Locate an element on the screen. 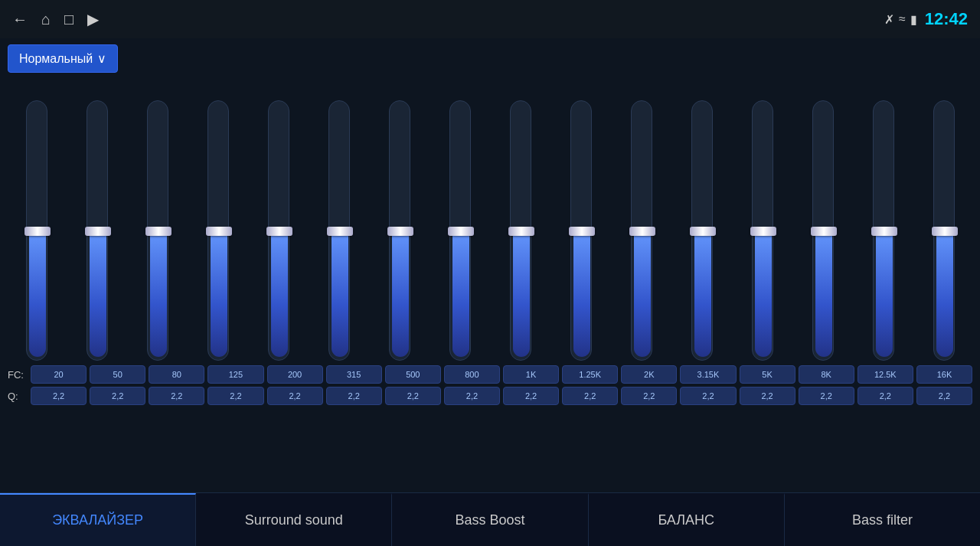 The image size is (980, 546). tab-bar: ЭКВАЛАЙЗЕРSurround soundBass BoostБАЛАНС… is located at coordinates (490, 519).